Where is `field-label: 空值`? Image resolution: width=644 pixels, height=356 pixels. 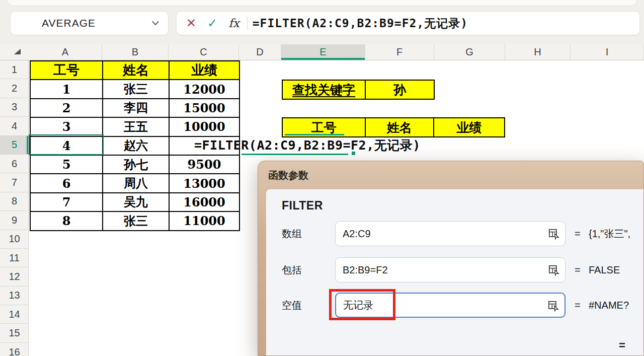 field-label: 空值 is located at coordinates (306, 305).